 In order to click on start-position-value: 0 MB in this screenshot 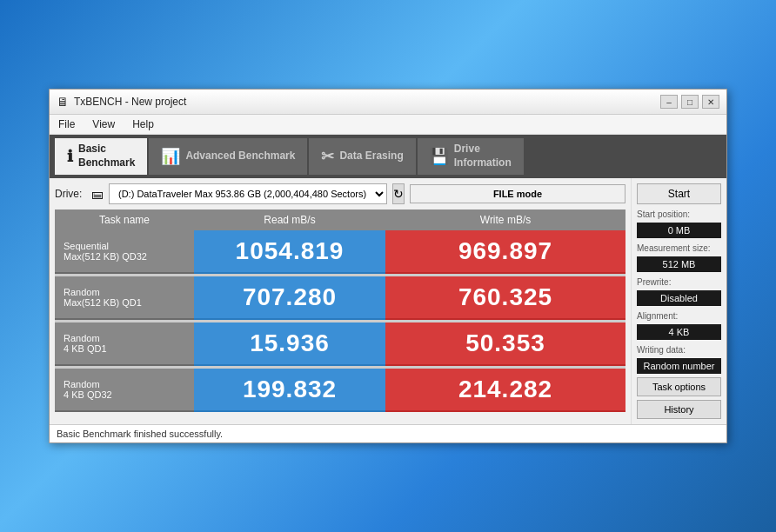, I will do `click(679, 230)`.